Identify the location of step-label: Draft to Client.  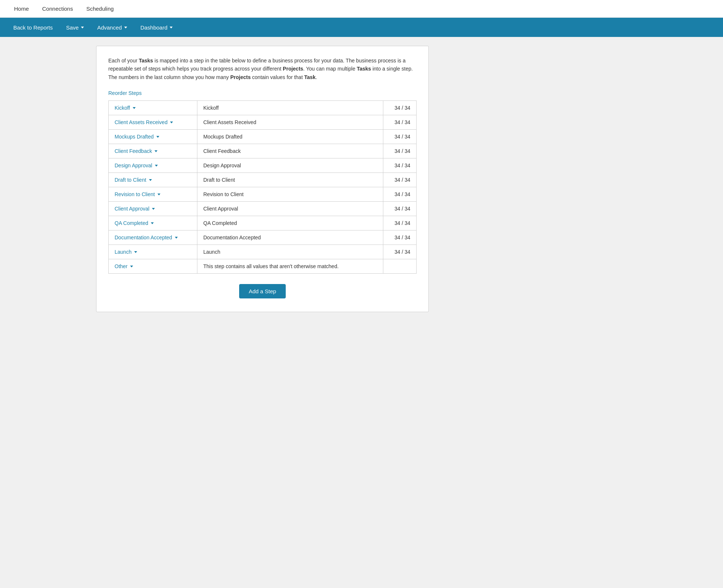
(130, 180).